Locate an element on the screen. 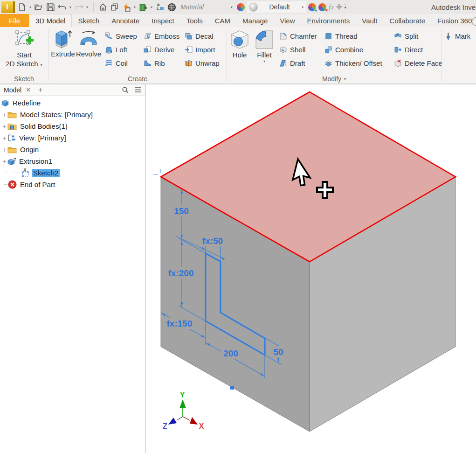 The height and width of the screenshot is (453, 476). tab-collaborate: Collaborate is located at coordinates (407, 21).